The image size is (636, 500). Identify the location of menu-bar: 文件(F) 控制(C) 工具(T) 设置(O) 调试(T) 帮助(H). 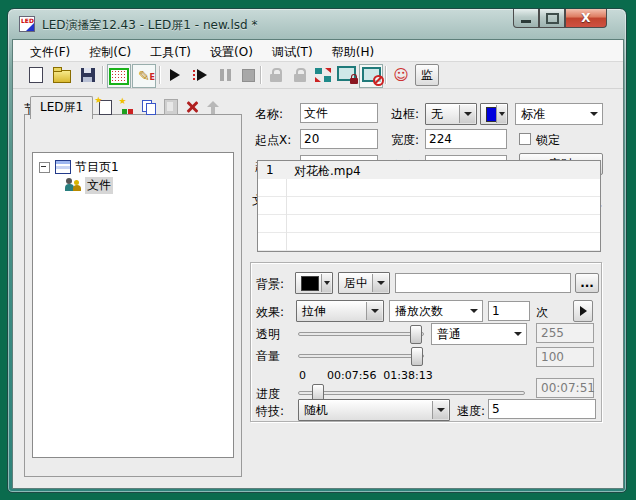
(318, 51).